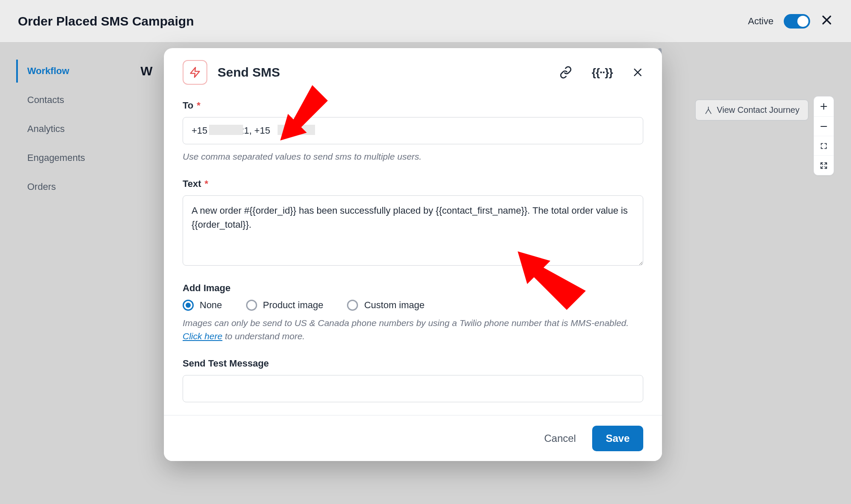  I want to click on active-label: Active, so click(761, 21).